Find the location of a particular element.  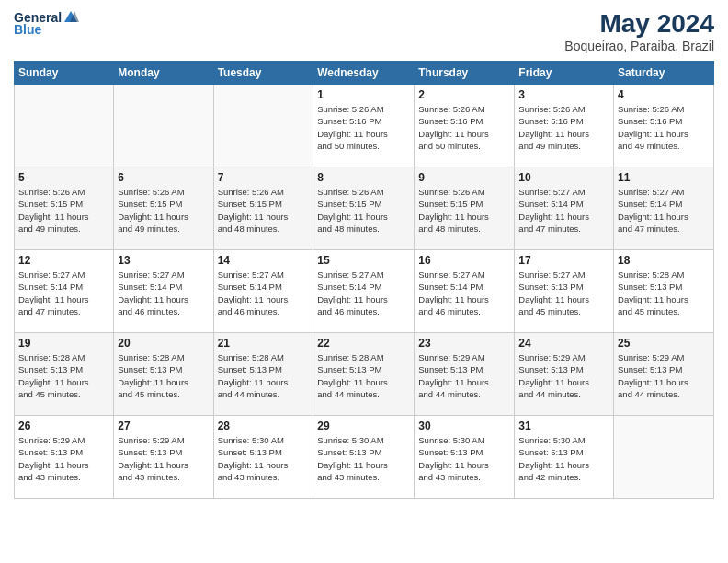

calendar-cell: 31Sunrise: 5:30 AMSunset: 5:13 PMDayligh… is located at coordinates (564, 457).